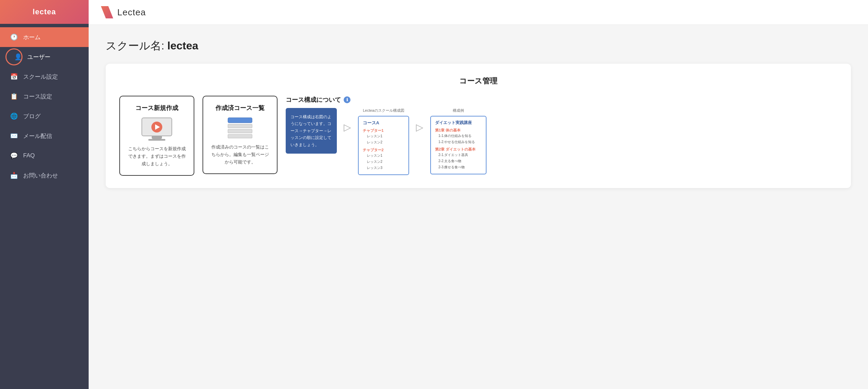 This screenshot has width=868, height=389. Describe the element at coordinates (458, 110) in the screenshot. I see `example-label: 構成例` at that location.